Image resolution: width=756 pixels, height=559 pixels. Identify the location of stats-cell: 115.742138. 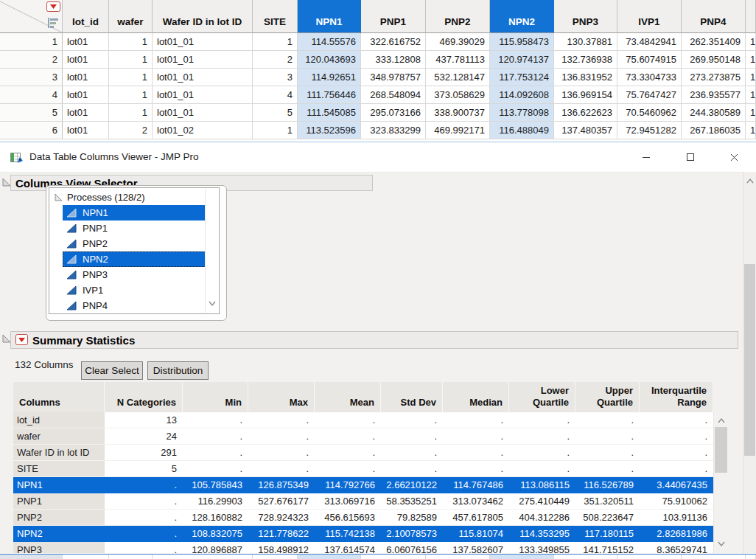
(348, 534).